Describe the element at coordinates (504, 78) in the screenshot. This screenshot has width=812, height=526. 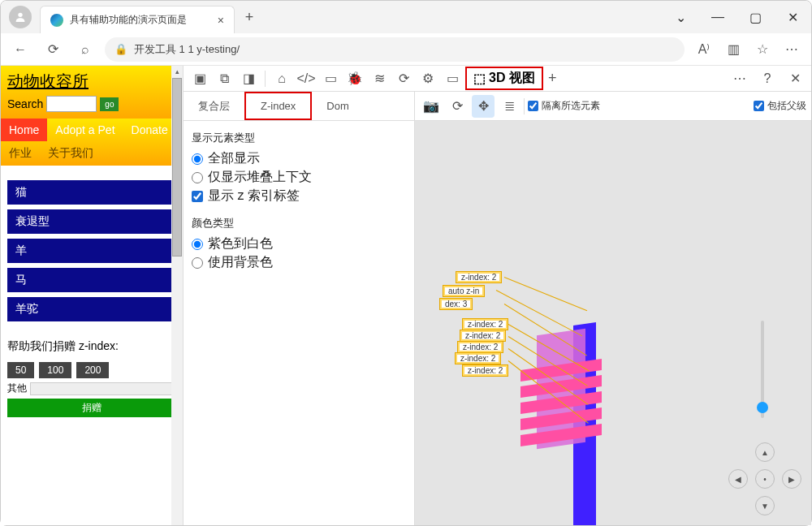
I see `tab-3d-view: ⬚ 3D 视图` at that location.